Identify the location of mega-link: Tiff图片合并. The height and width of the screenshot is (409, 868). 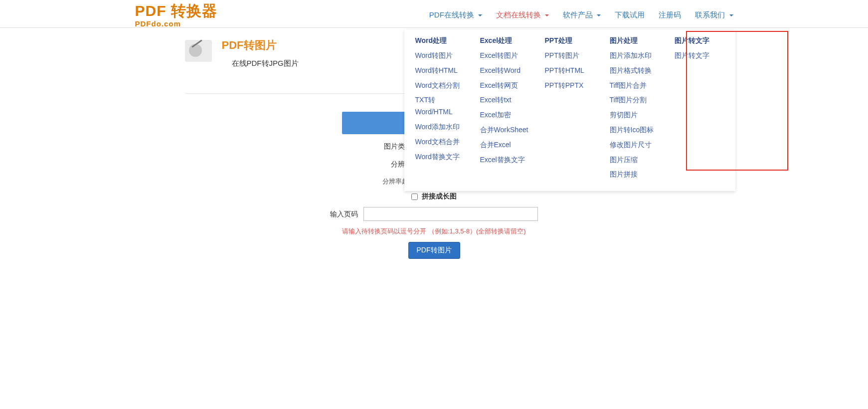
(635, 86).